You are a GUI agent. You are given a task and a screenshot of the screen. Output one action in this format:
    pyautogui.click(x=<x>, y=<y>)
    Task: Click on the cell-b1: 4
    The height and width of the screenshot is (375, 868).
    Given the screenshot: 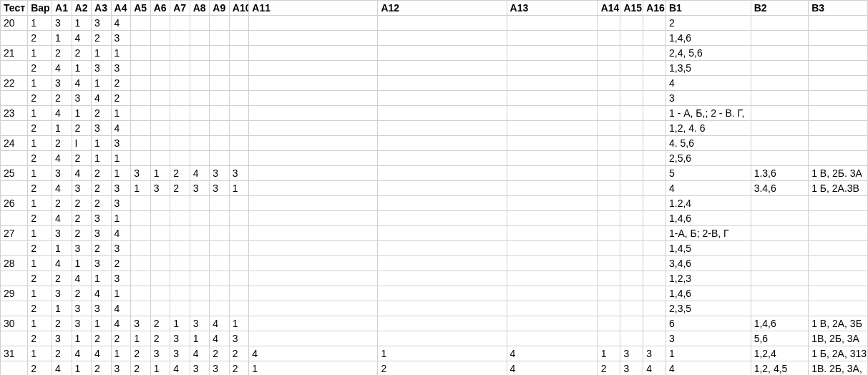 What is the action you would take?
    pyautogui.click(x=708, y=83)
    